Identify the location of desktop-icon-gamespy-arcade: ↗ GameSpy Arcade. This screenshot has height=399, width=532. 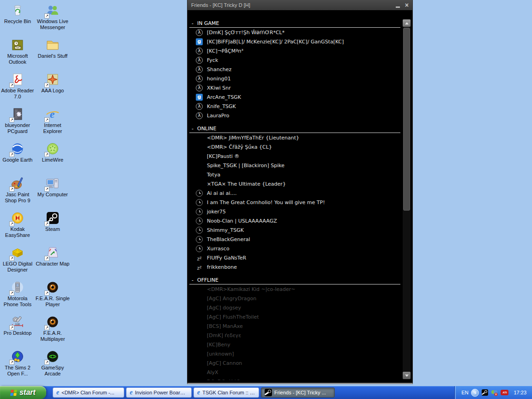
(53, 363).